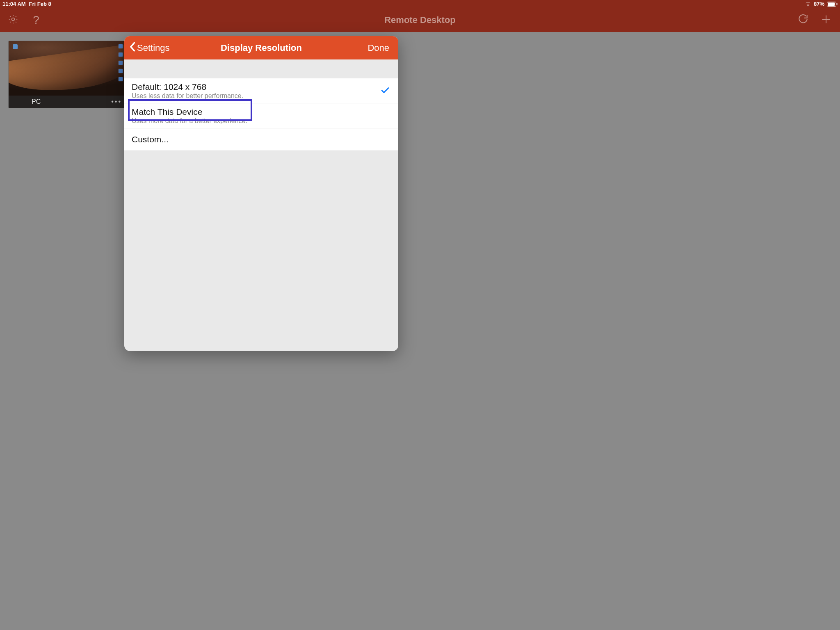 The height and width of the screenshot is (630, 840). What do you see at coordinates (67, 75) in the screenshot?
I see `connection-card: PC •••` at bounding box center [67, 75].